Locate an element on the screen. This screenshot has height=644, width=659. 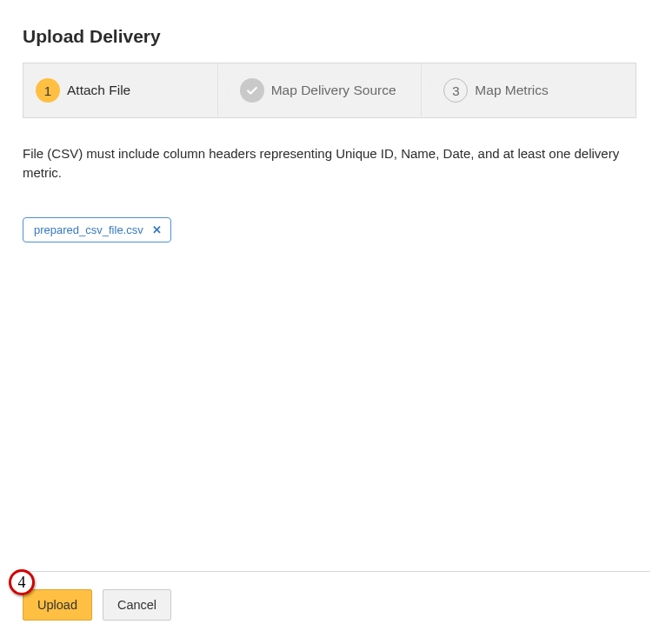
help-text: File (CSV) must include column headers r… is located at coordinates (330, 163).